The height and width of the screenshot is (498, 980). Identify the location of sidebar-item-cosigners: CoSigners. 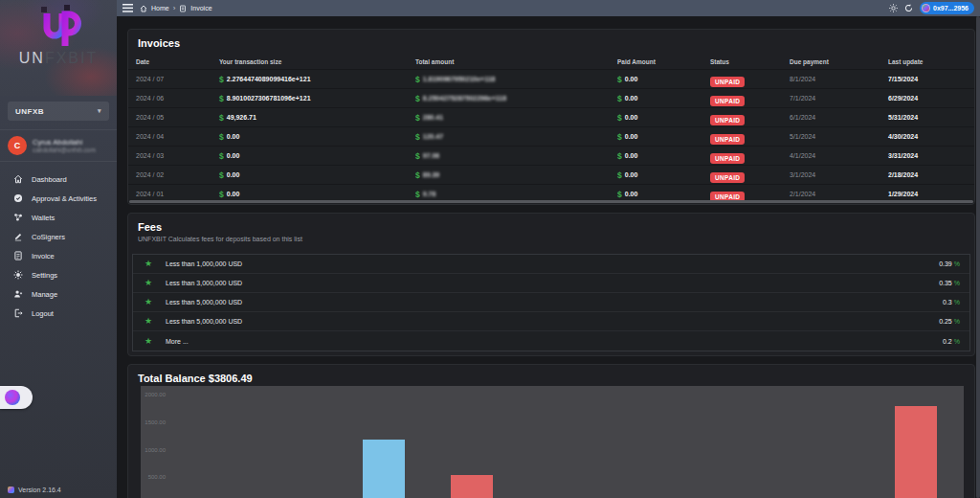
(58, 237).